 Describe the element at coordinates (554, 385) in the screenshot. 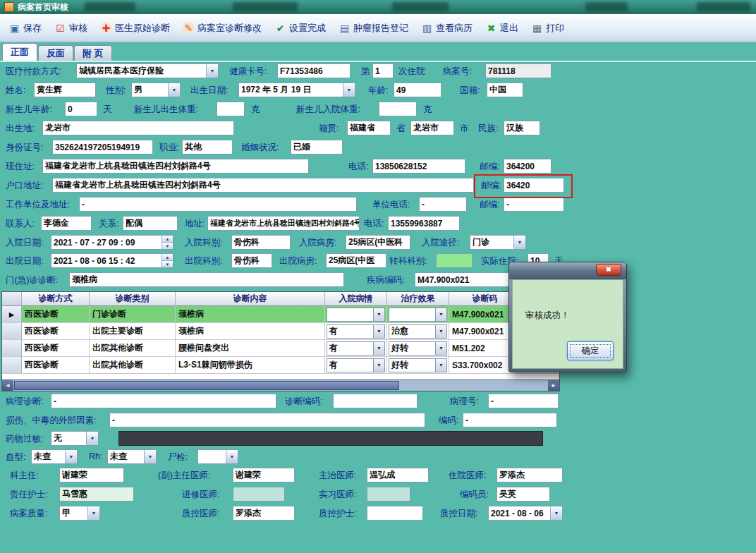

I see `scroll-right-icon: ►` at that location.